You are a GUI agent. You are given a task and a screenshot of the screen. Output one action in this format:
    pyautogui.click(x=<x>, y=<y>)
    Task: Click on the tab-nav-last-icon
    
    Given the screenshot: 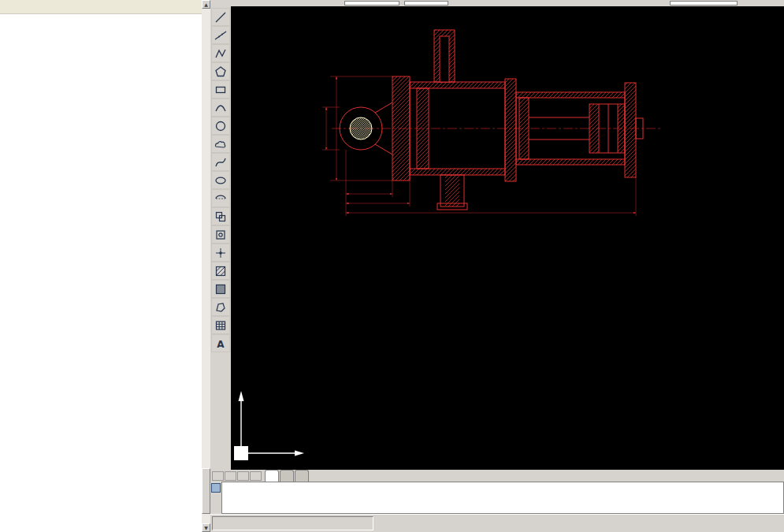 What is the action you would take?
    pyautogui.click(x=255, y=476)
    